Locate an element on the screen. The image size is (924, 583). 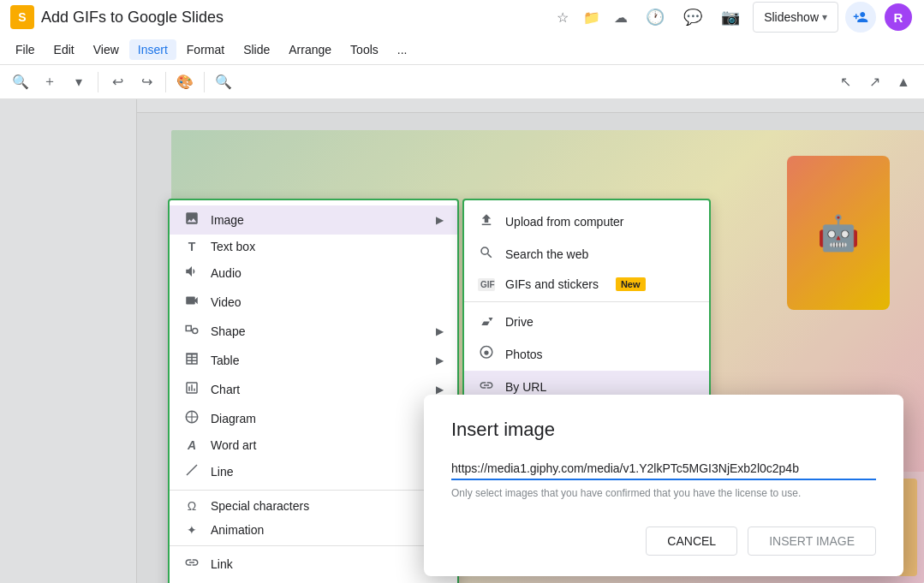
drive-icon is located at coordinates (486, 322).